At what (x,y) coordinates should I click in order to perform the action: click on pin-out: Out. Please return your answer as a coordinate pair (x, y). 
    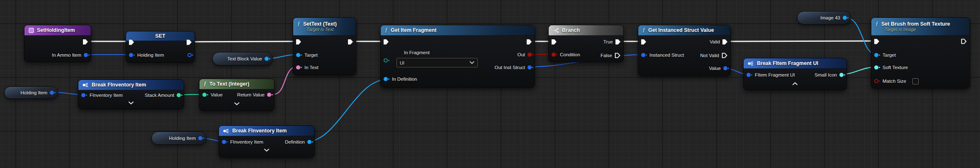
    Looking at the image, I should click on (523, 55).